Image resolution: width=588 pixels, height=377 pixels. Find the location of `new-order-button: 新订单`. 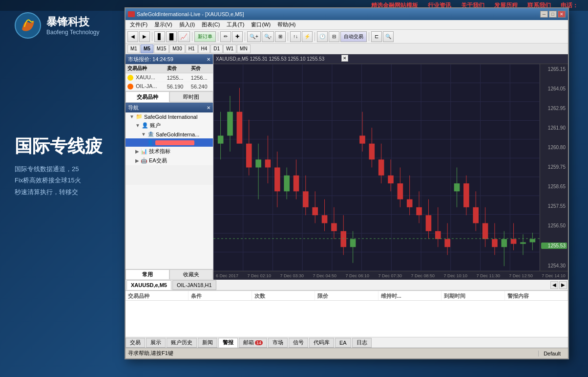

new-order-button: 新订单 is located at coordinates (205, 37).